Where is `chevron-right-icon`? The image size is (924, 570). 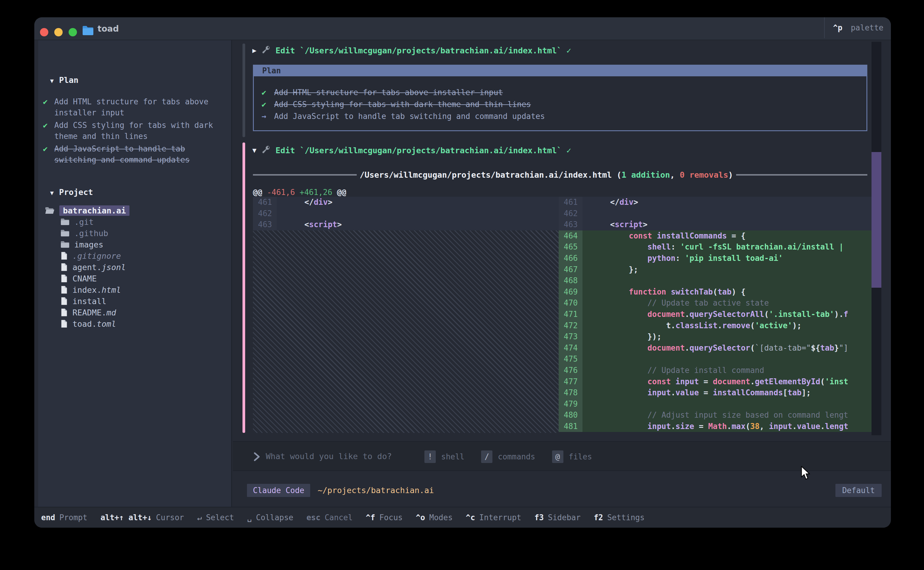
chevron-right-icon is located at coordinates (257, 457).